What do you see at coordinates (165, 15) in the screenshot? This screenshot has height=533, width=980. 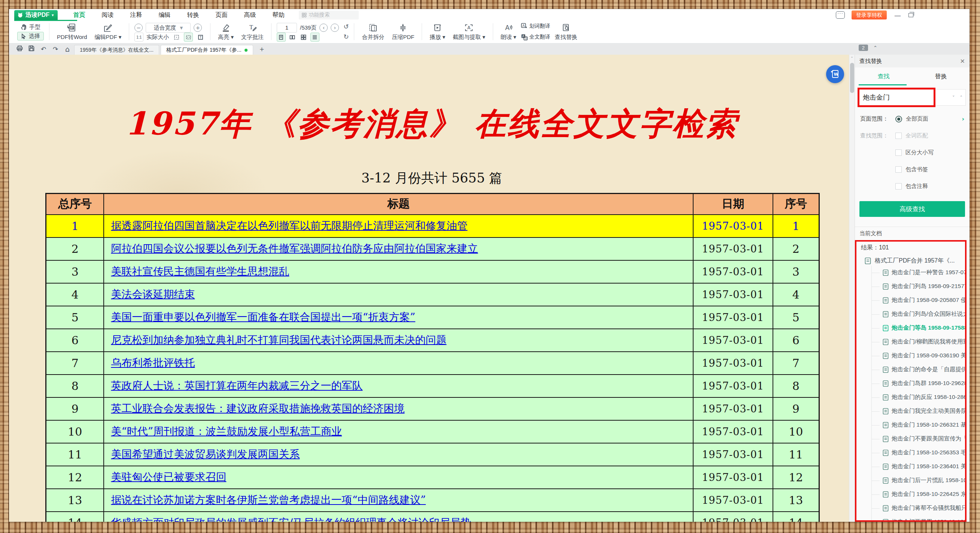 I see `menu-item-编辑: 编辑` at bounding box center [165, 15].